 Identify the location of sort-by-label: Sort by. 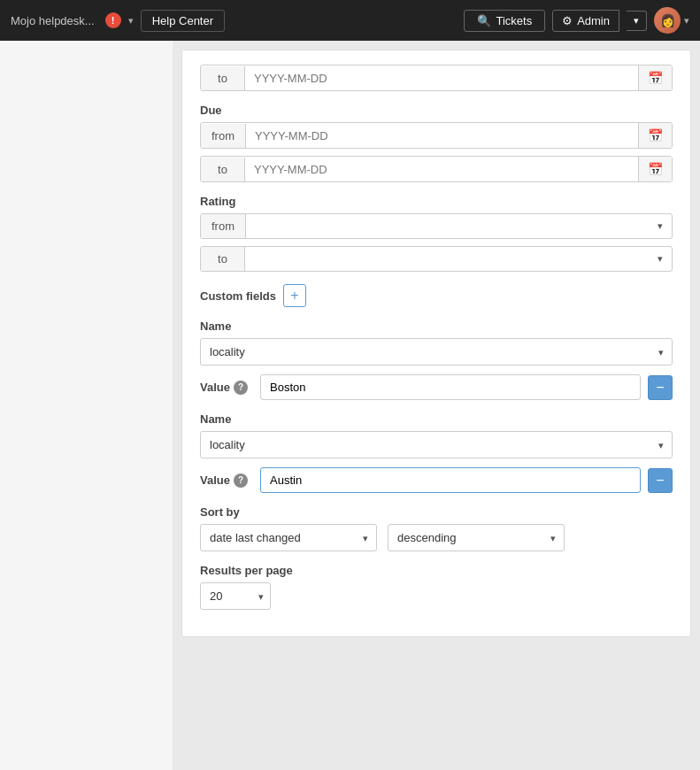
(436, 512).